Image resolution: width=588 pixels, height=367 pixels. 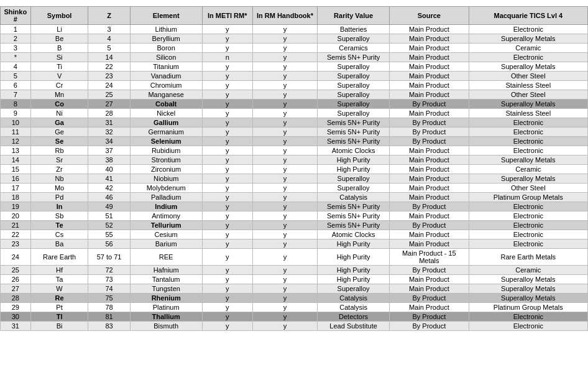 What do you see at coordinates (528, 86) in the screenshot?
I see `table-cell: Stainless Steel` at bounding box center [528, 86].